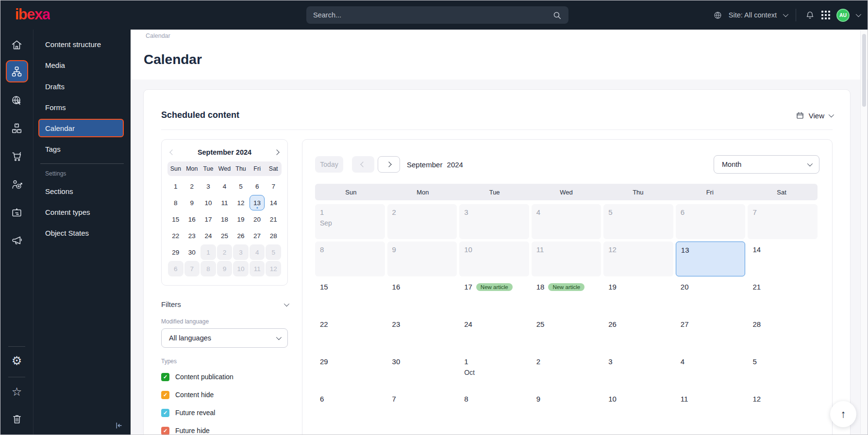  What do you see at coordinates (843, 414) in the screenshot?
I see `scroll-to-top-button: ↑` at bounding box center [843, 414].